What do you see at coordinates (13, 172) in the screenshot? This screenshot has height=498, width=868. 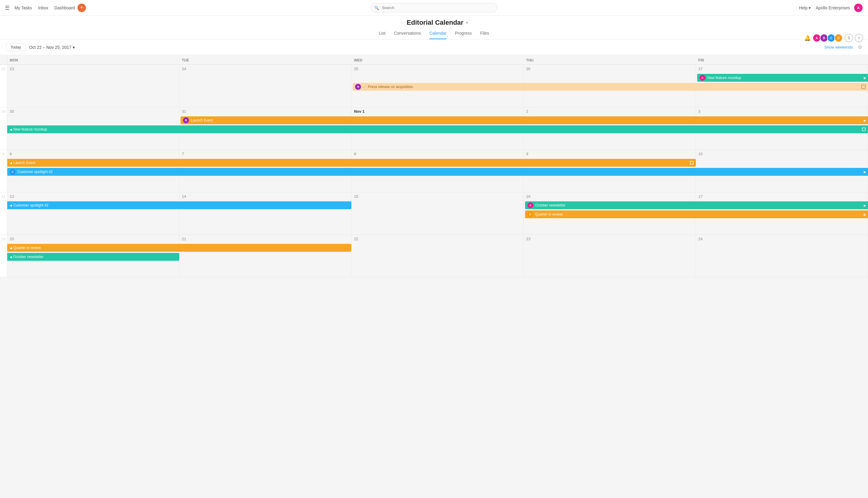 I see `event-avatar-cs: C` at bounding box center [13, 172].